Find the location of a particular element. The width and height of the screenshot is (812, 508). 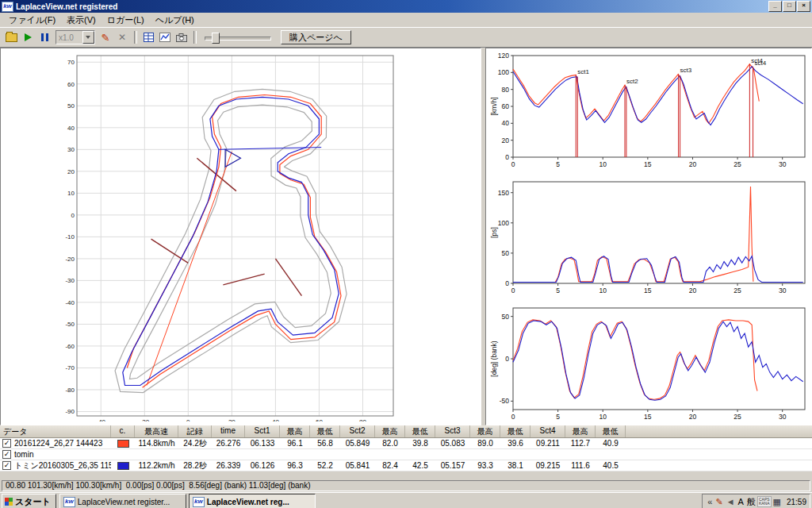

svg-text: 15 is located at coordinates (648, 417).